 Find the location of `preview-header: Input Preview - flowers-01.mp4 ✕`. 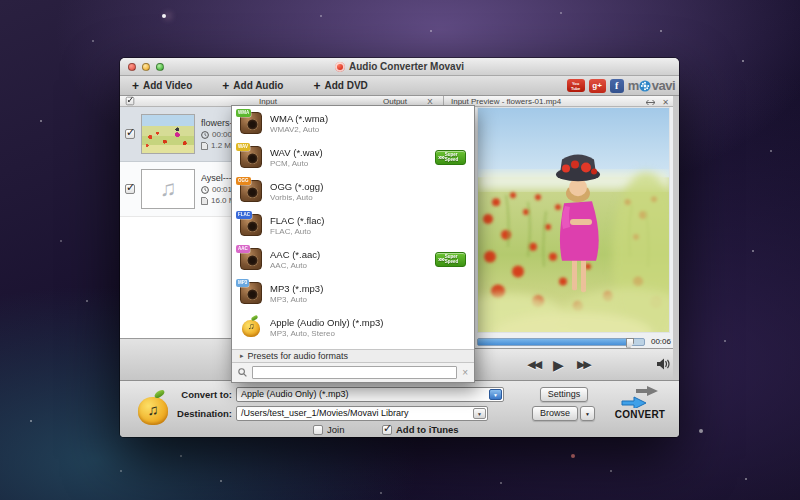

preview-header: Input Preview - flowers-01.mp4 ✕ is located at coordinates (558, 102).